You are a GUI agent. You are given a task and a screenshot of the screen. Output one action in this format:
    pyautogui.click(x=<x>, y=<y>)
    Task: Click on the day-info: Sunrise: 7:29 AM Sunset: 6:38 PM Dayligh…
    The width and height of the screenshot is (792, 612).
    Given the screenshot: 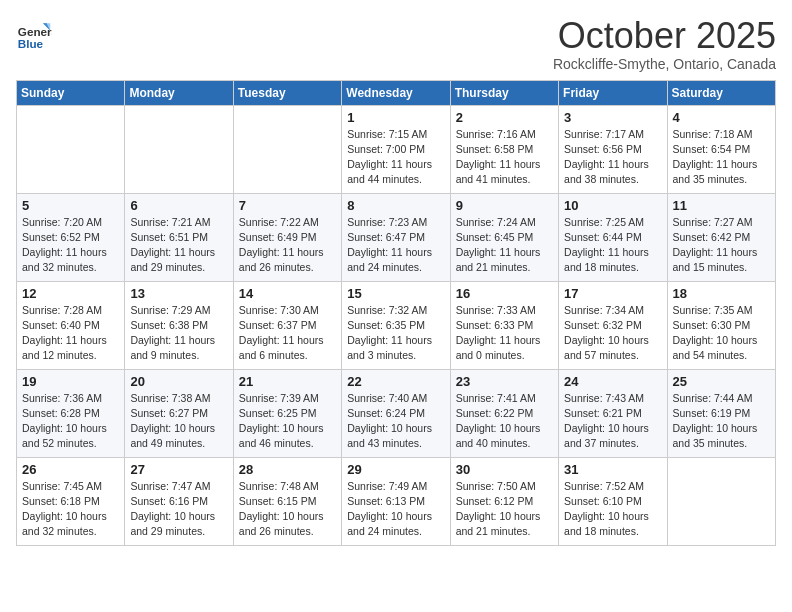 What is the action you would take?
    pyautogui.click(x=178, y=334)
    